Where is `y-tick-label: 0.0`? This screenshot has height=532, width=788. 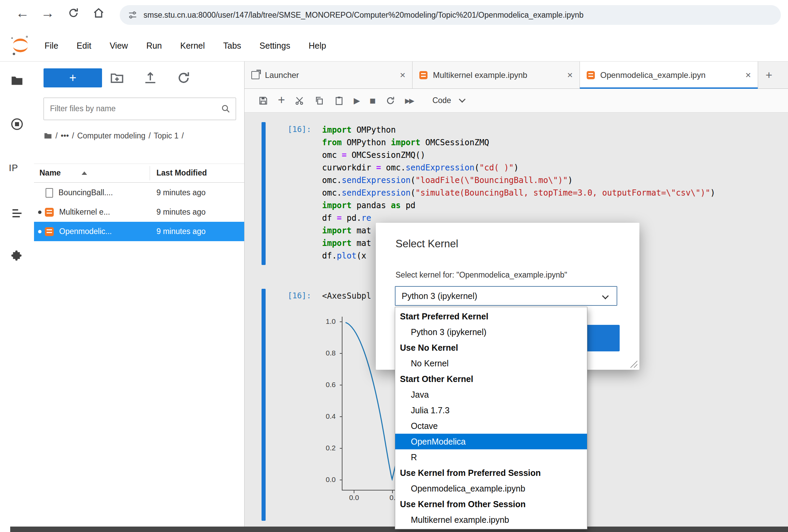 y-tick-label: 0.0 is located at coordinates (326, 480).